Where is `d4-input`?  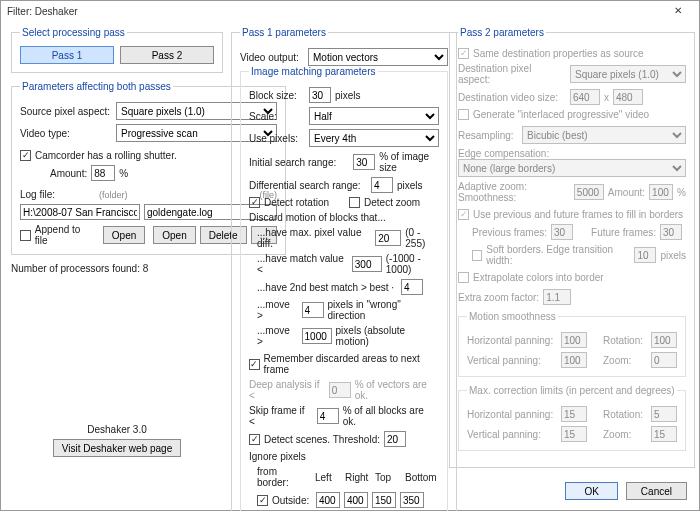 d4-input is located at coordinates (313, 310).